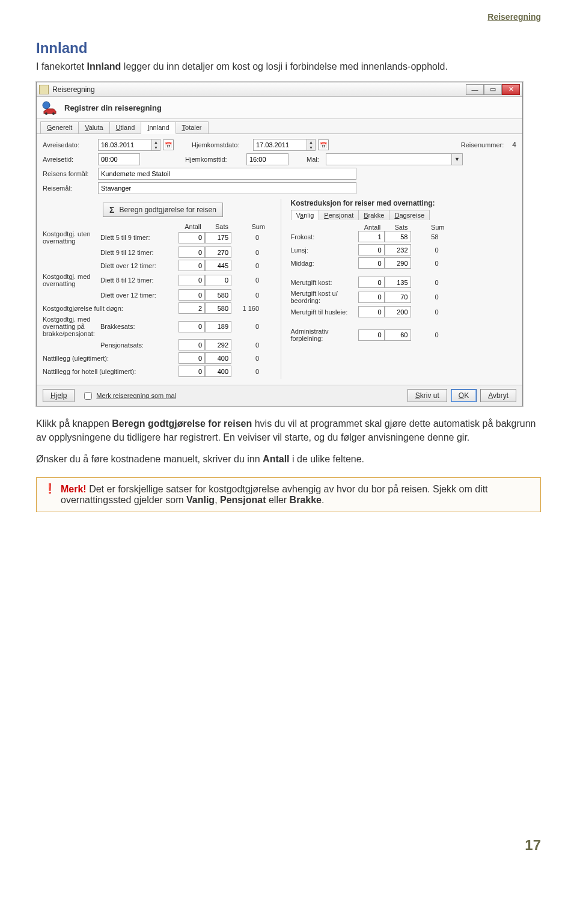 The height and width of the screenshot is (924, 577). Describe the element at coordinates (227, 174) in the screenshot. I see `input-reisens-formal` at that location.